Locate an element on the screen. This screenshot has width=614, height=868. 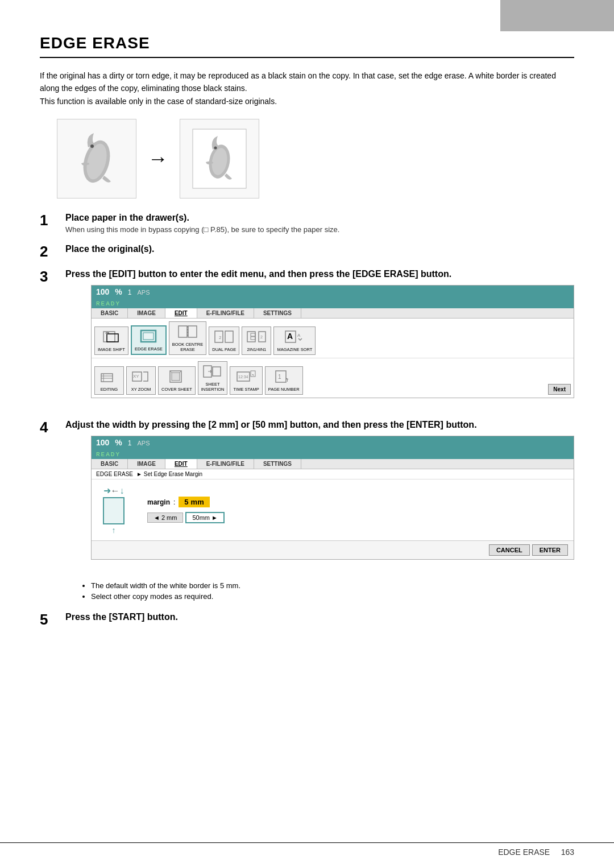
page-number-btn: 1 PAGE NUMBER is located at coordinates (284, 381).